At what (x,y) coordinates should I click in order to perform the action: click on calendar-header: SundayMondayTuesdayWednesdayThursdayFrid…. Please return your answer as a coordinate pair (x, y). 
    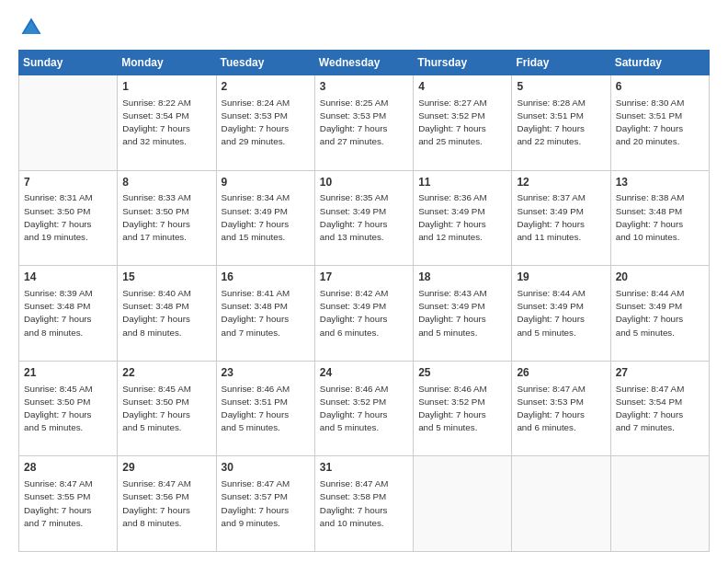
    Looking at the image, I should click on (364, 63).